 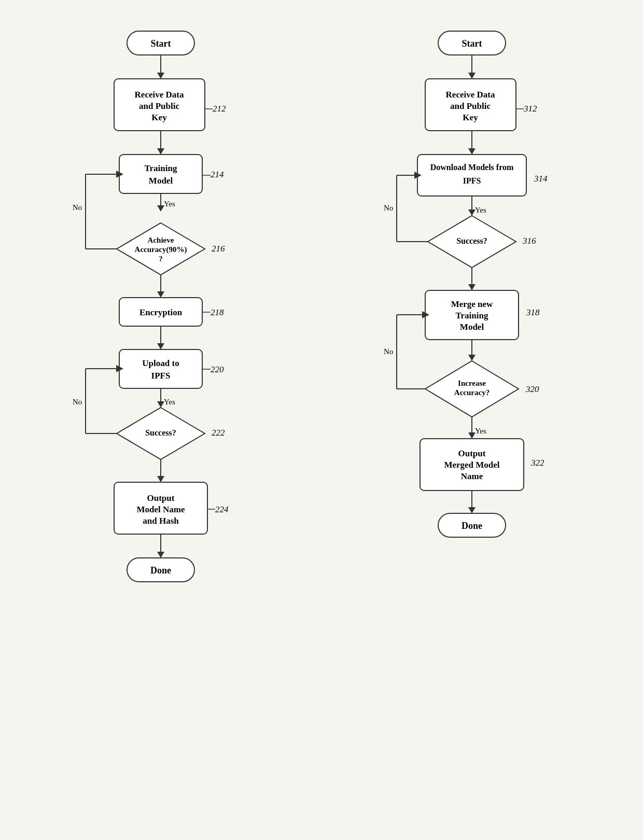 What do you see at coordinates (222, 509) in the screenshot?
I see `svg-text: 224` at bounding box center [222, 509].